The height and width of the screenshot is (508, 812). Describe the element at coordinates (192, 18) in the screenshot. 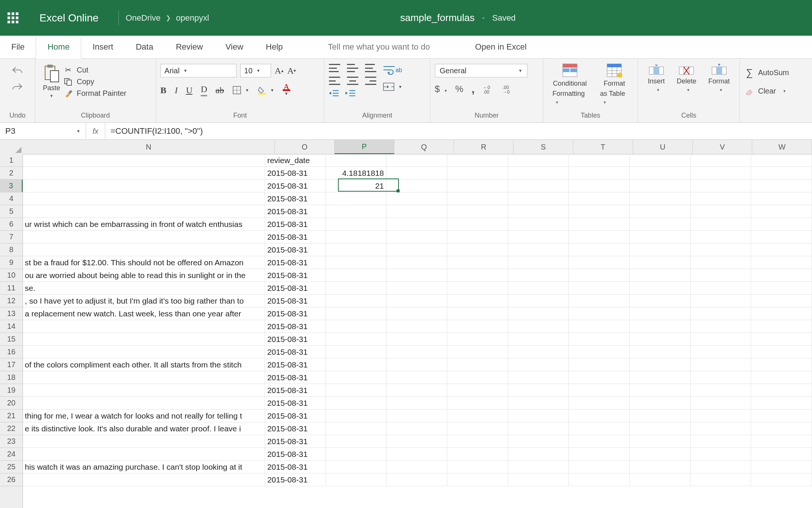

I see `breadcrumb-item: openpyxl` at that location.